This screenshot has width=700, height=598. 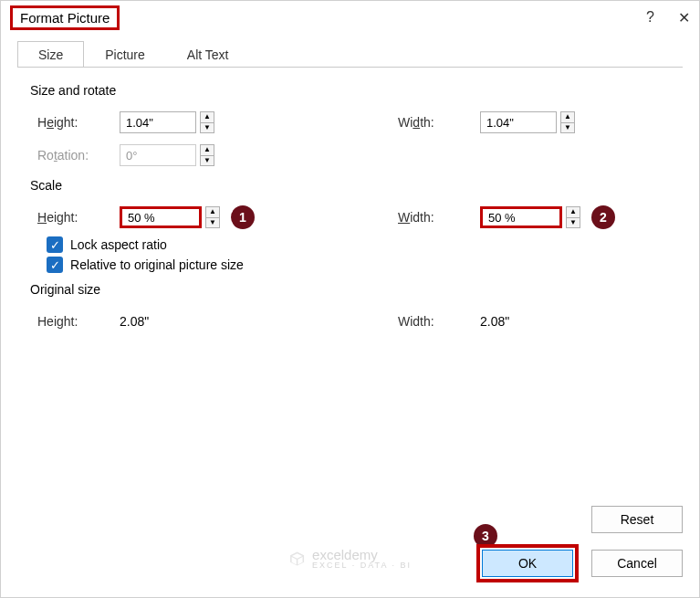 I want to click on rotation-label: Rotation:, so click(x=78, y=155).